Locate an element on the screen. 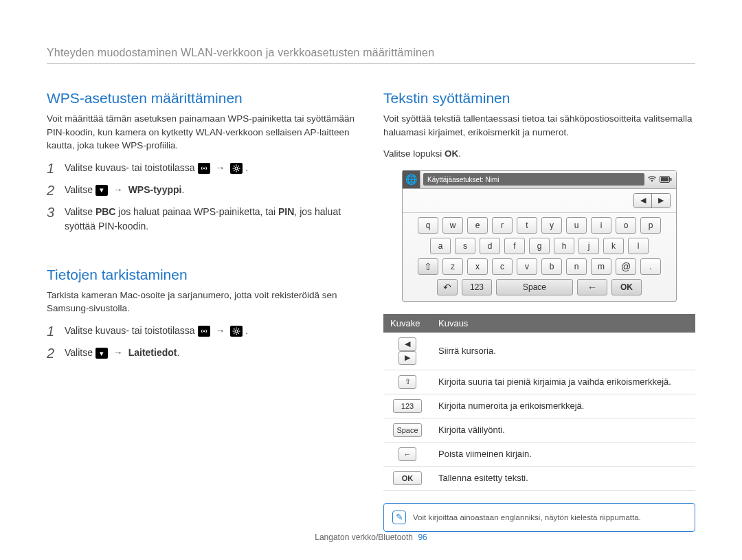 The image size is (742, 560). step-content: Valitse ▾ → WPS-tyyppi. is located at coordinates (212, 190).